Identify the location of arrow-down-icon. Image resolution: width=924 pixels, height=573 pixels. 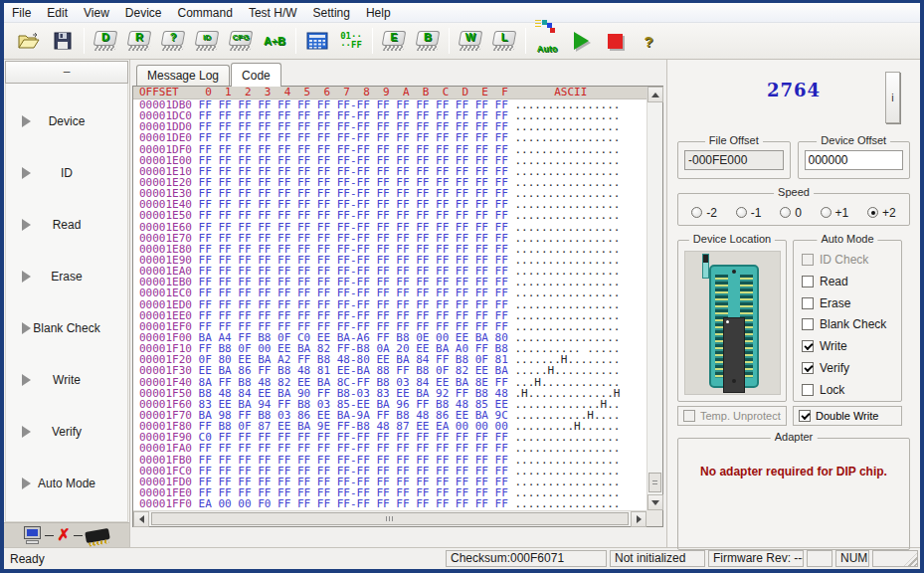
(655, 503).